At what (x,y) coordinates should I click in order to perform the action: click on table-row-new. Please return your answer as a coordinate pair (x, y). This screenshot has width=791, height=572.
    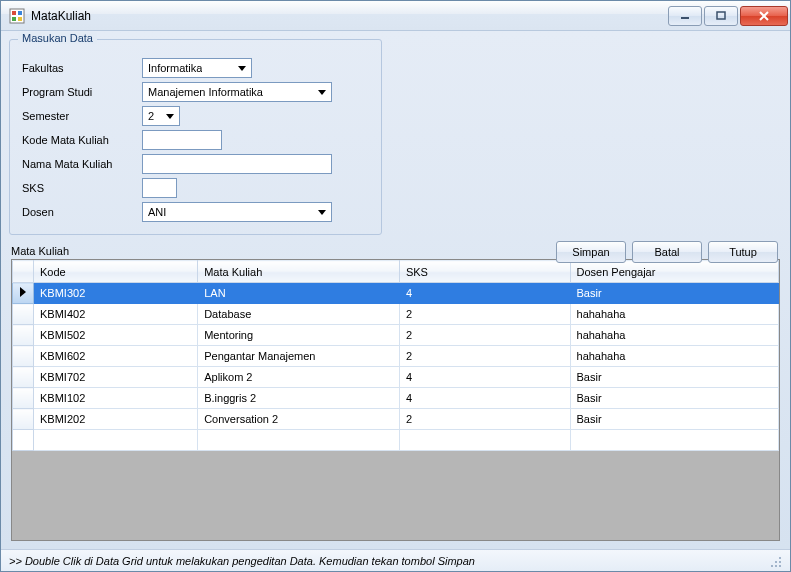
    Looking at the image, I should click on (396, 440).